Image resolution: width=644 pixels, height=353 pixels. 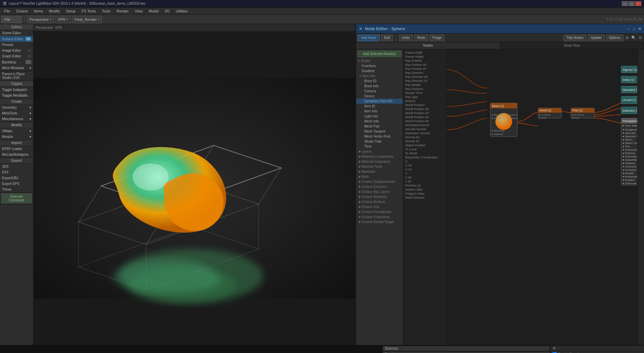 What do you see at coordinates (17, 39) in the screenshot?
I see `surface-editor-item: Surface EditorF5` at bounding box center [17, 39].